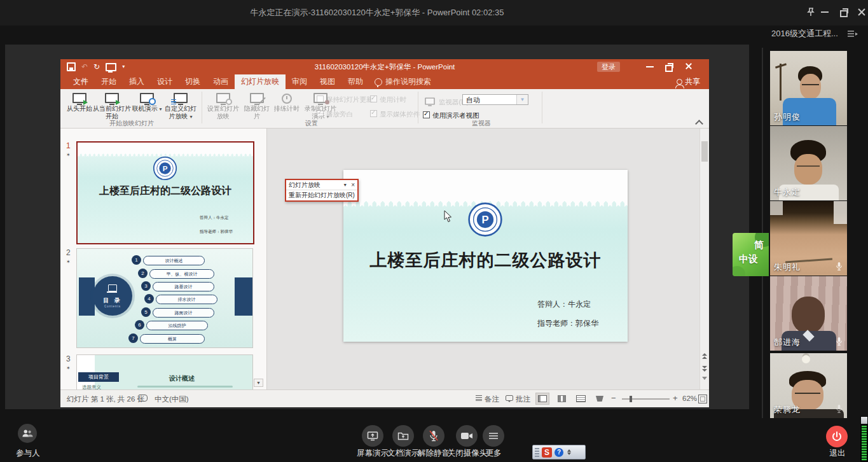 This screenshot has width=868, height=462. I want to click on tab-file: 文件, so click(81, 81).